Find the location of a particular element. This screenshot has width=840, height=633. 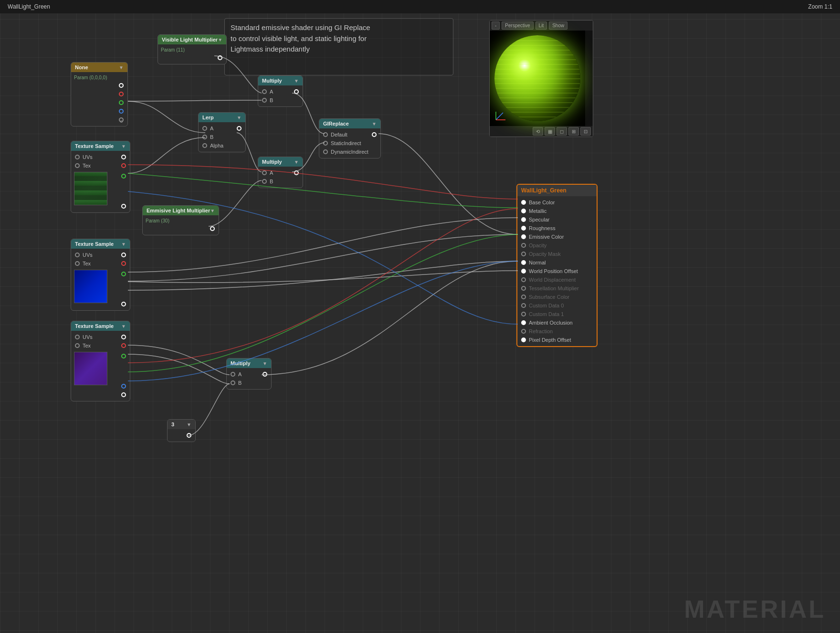

preview-window: - Perspective Lit Show ⟲ ▦ ◻ ⊞ ⊡ is located at coordinates (541, 78).